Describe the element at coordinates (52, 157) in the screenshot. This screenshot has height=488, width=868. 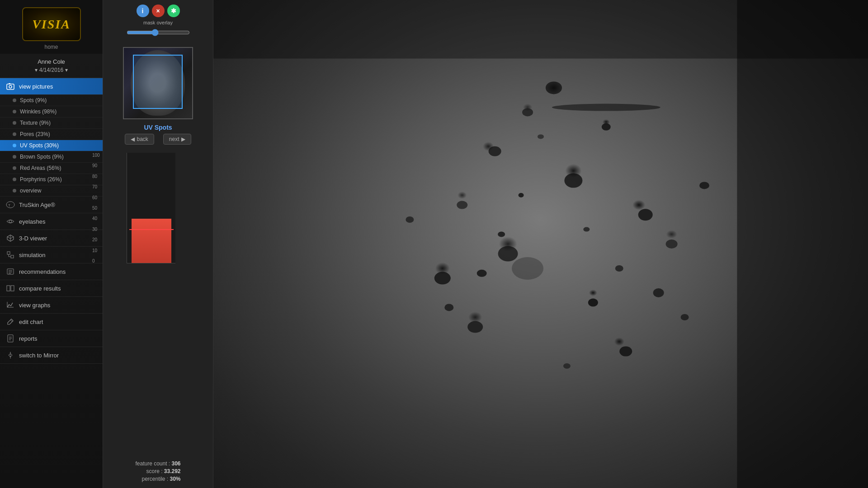
I see `sidebar-sub-brown-spots: Brown Spots (9%)` at that location.